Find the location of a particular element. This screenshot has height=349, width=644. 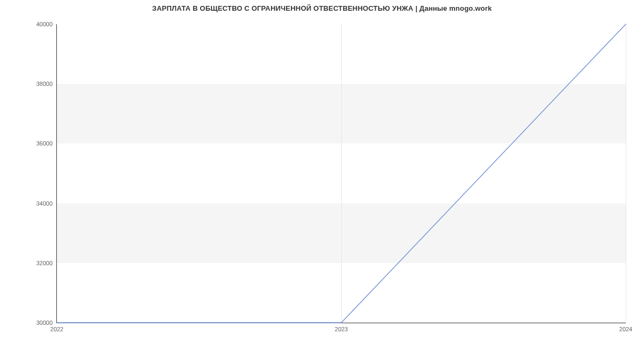

chart-title: ЗАРПЛАТА В ОБЩЕСТВО С ОГРАНИЧЕННОЙ ОТВЕС… is located at coordinates (322, 9).